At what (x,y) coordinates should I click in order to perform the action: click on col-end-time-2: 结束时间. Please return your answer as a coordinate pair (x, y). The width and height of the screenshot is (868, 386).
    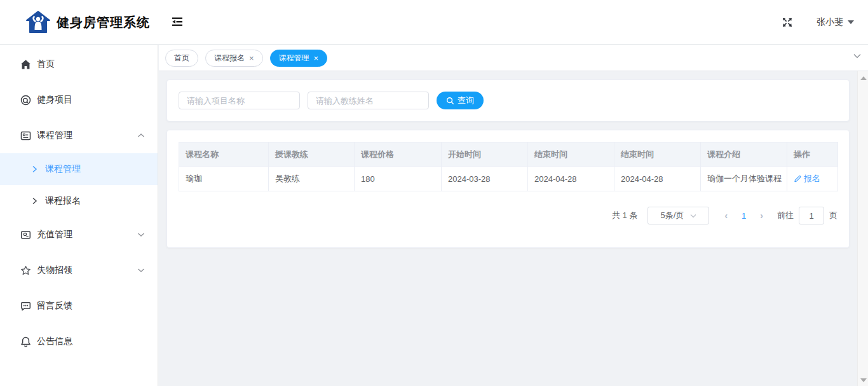
    Looking at the image, I should click on (658, 155).